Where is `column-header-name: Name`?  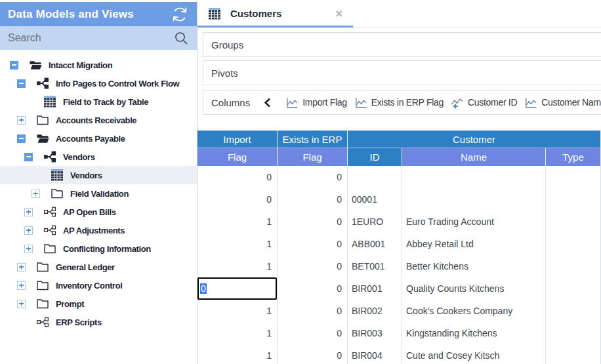 column-header-name: Name is located at coordinates (474, 157).